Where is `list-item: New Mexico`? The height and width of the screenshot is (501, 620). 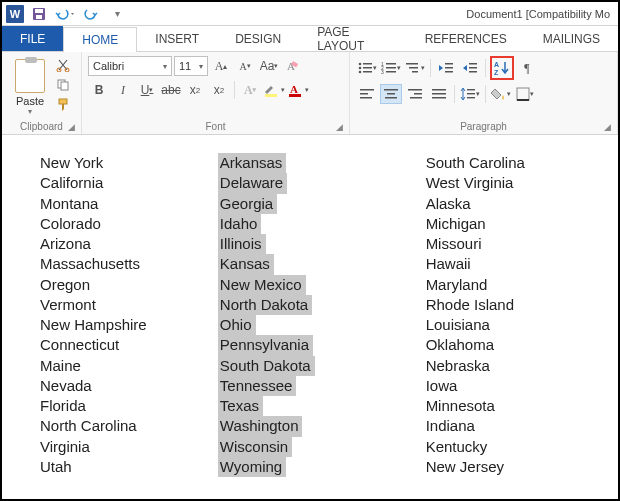 list-item: New Mexico is located at coordinates (262, 285).